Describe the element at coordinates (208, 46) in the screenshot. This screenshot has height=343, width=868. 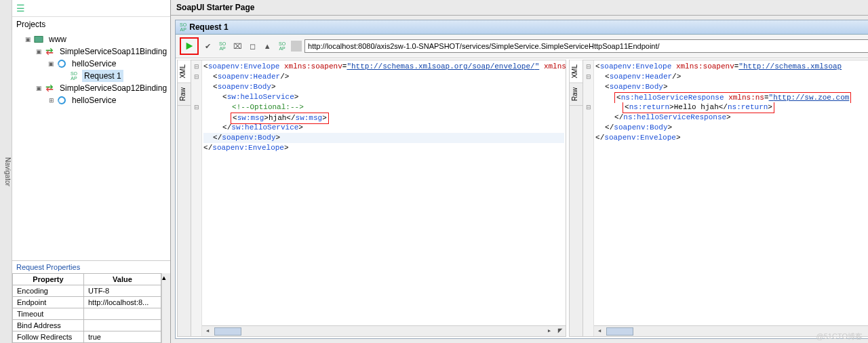
I see `stop-button: ✔` at that location.